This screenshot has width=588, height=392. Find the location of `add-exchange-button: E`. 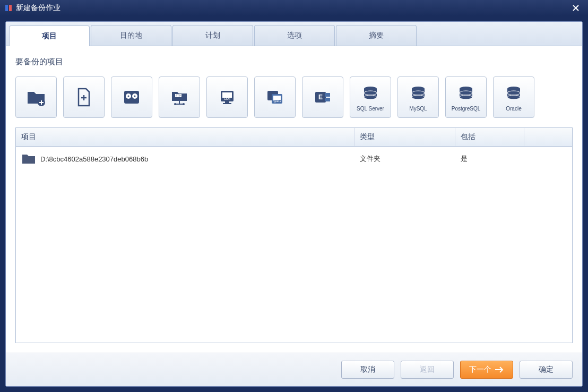

add-exchange-button: E is located at coordinates (323, 97).